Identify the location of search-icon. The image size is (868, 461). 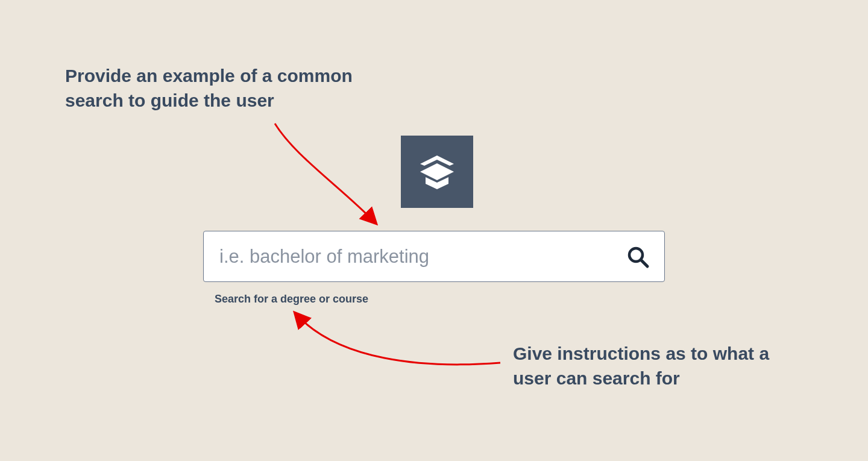
(638, 257).